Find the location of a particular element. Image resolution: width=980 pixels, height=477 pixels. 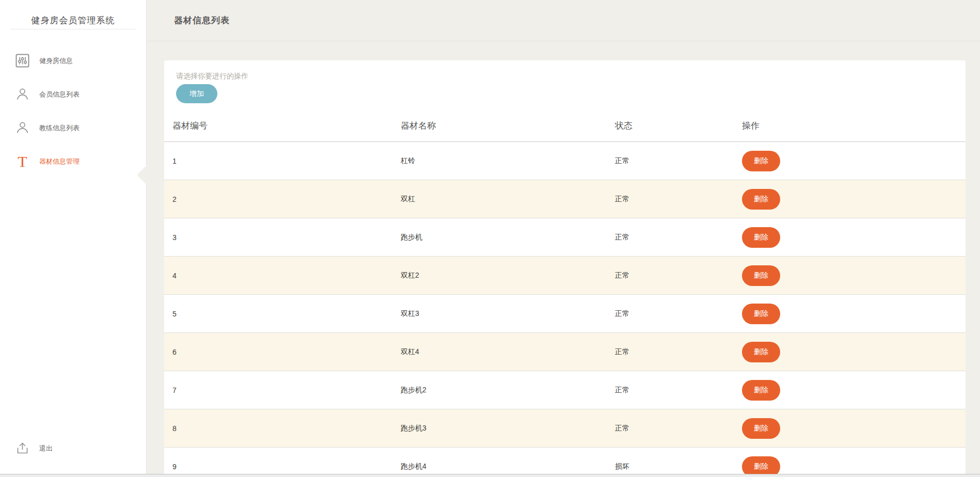

cell-id: 9 is located at coordinates (287, 467).